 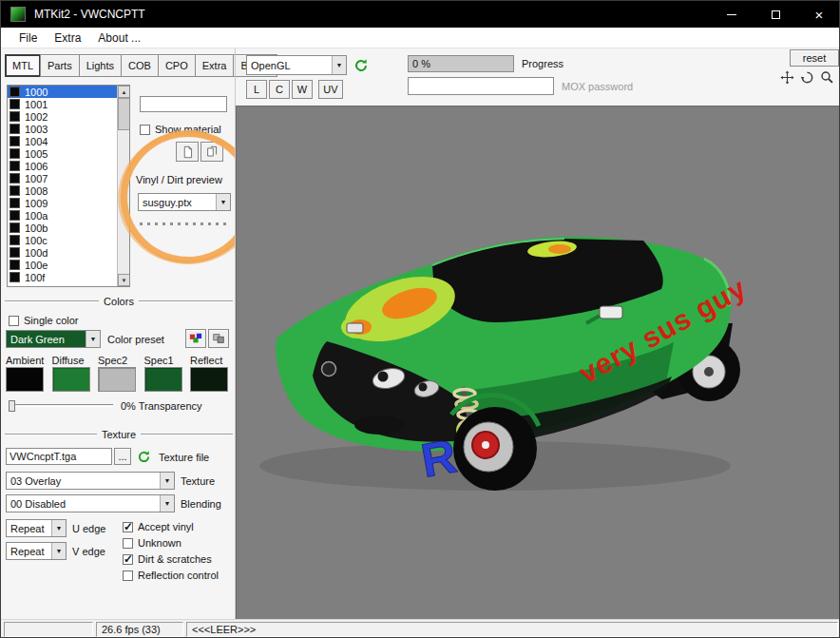 I want to click on material-list-item: 1009, so click(x=63, y=203).